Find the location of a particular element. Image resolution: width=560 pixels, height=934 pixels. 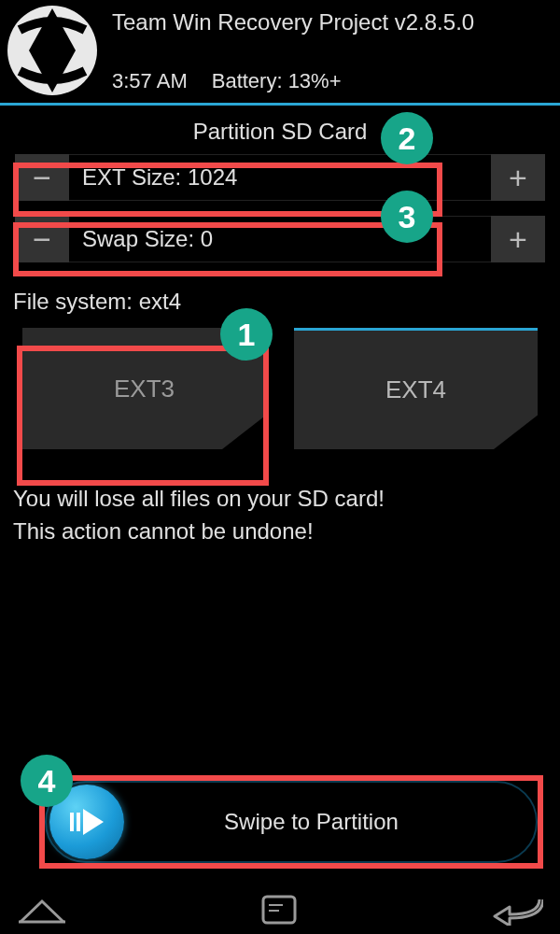

annotation-badge-2: 2 is located at coordinates (407, 138).